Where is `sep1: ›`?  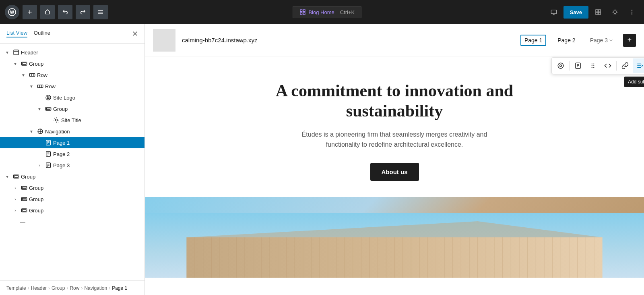 sep1: › is located at coordinates (29, 288).